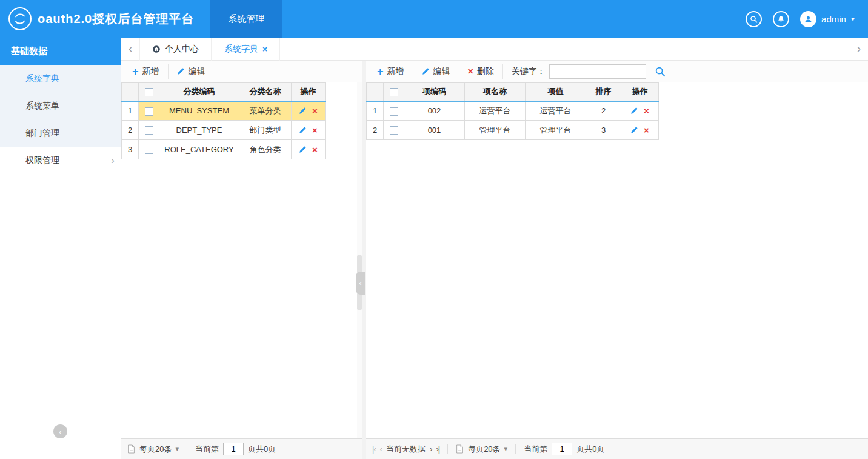 The height and width of the screenshot is (459, 868). What do you see at coordinates (640, 92) in the screenshot?
I see `col-item-ops: 操作` at bounding box center [640, 92].